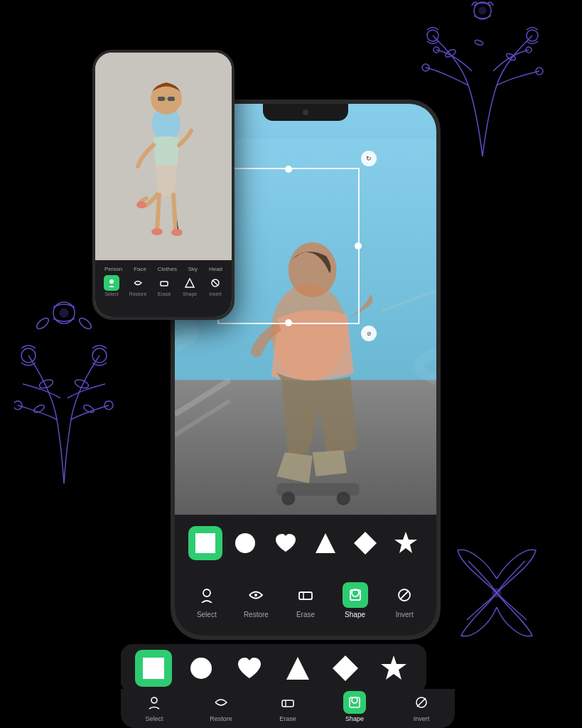 The image size is (582, 728). I want to click on tool-select-label: Select, so click(207, 614).